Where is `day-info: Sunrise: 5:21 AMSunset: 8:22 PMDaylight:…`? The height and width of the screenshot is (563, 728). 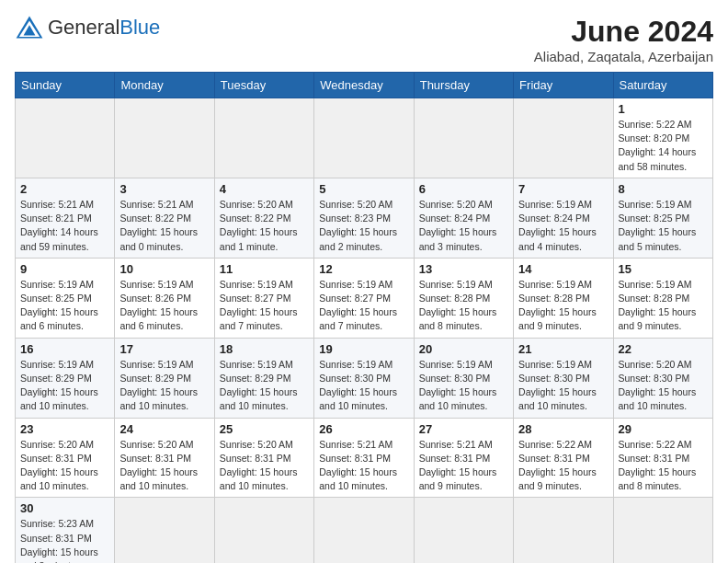 day-info: Sunrise: 5:21 AMSunset: 8:22 PMDaylight:… is located at coordinates (164, 226).